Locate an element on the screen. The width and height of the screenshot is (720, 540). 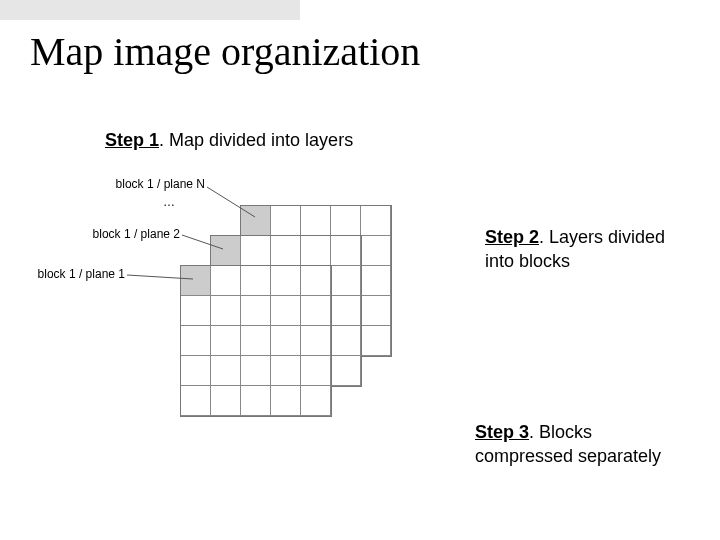
step-3-label: Step 3 is located at coordinates (502, 432).